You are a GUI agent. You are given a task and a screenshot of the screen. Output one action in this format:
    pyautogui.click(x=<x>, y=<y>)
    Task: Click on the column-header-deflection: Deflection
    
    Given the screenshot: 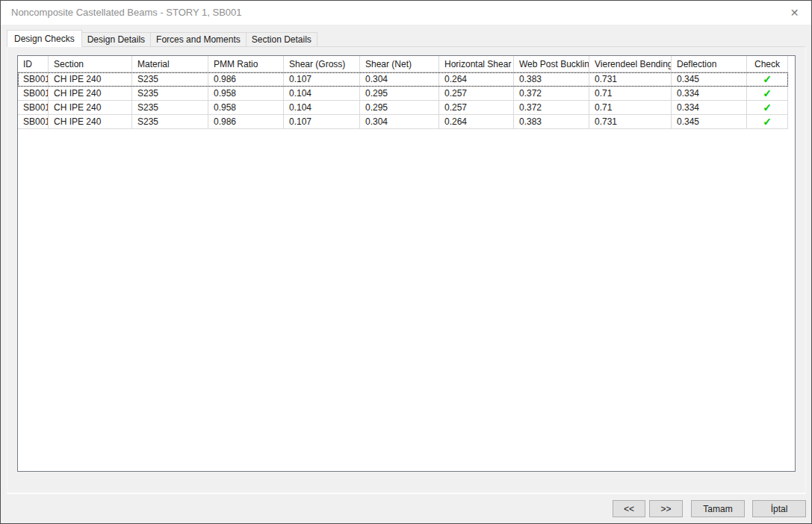 What is the action you would take?
    pyautogui.click(x=710, y=64)
    